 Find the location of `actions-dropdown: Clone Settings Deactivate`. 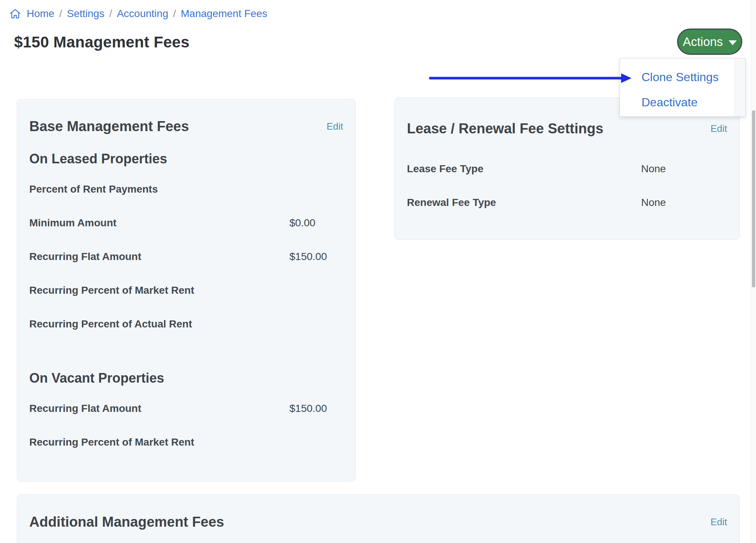

actions-dropdown: Clone Settings Deactivate is located at coordinates (683, 87).